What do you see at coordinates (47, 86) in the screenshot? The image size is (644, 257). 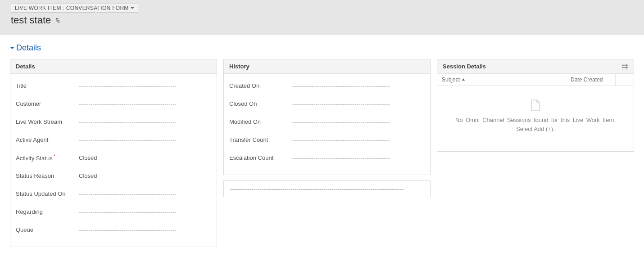 I see `field-label: Title` at bounding box center [47, 86].